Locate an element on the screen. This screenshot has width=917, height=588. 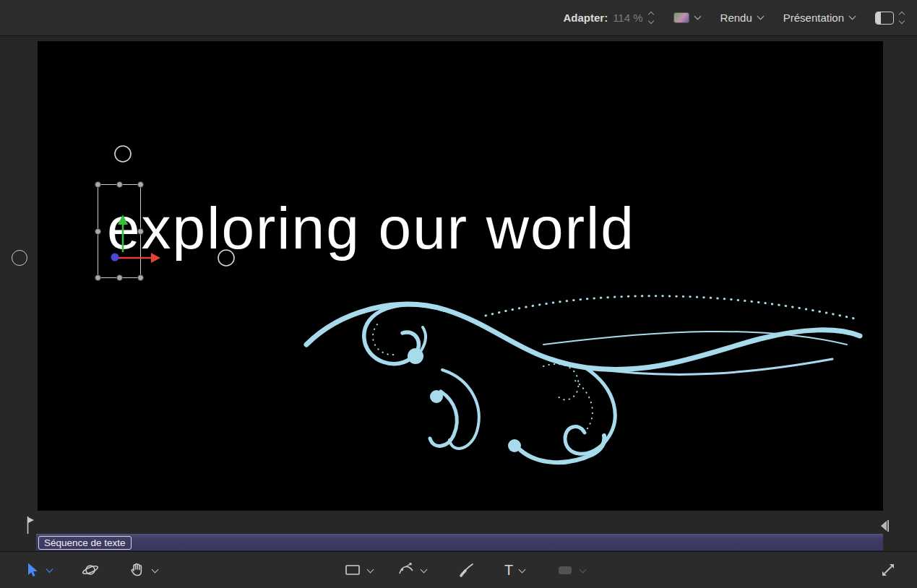
move-right-arrow is located at coordinates (139, 258).